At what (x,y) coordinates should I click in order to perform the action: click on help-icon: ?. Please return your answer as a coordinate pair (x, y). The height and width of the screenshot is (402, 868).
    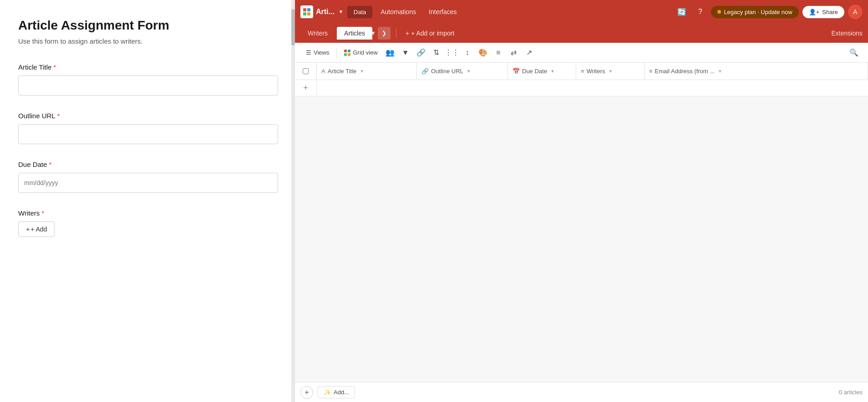
    Looking at the image, I should click on (700, 12).